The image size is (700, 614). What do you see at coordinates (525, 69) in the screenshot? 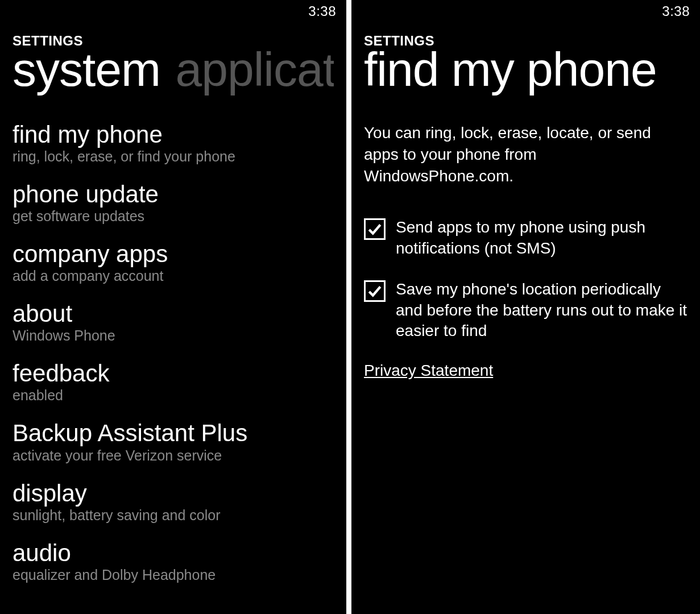
I see `page-title: find my phone` at bounding box center [525, 69].